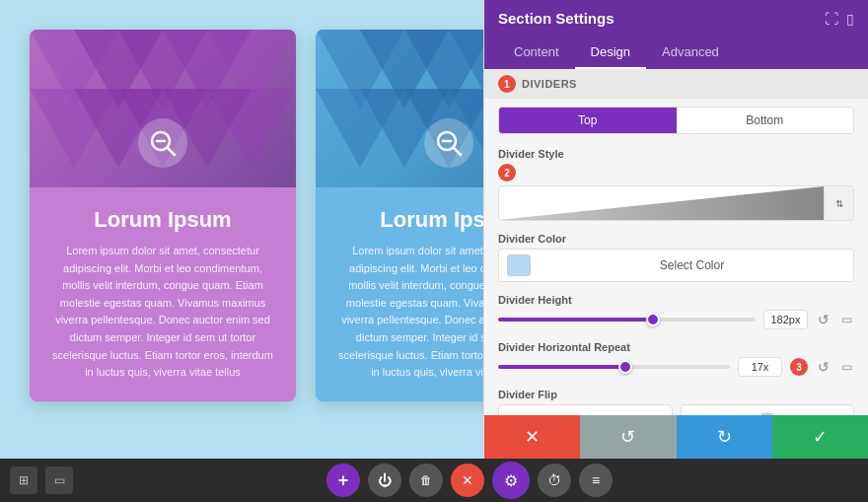 This screenshot has height=502, width=868. Describe the element at coordinates (824, 320) in the screenshot. I see `height-reset-btn: ↺` at that location.